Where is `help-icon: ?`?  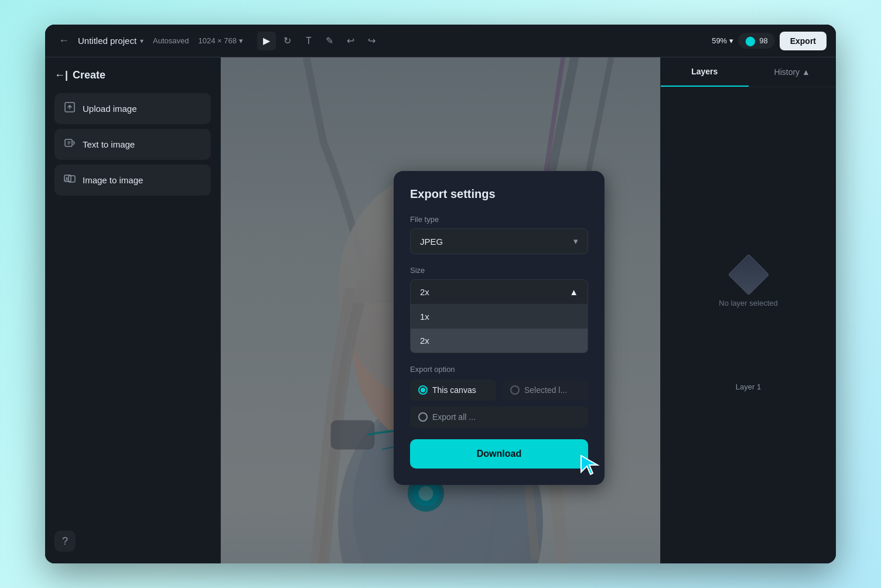 help-icon: ? is located at coordinates (65, 541).